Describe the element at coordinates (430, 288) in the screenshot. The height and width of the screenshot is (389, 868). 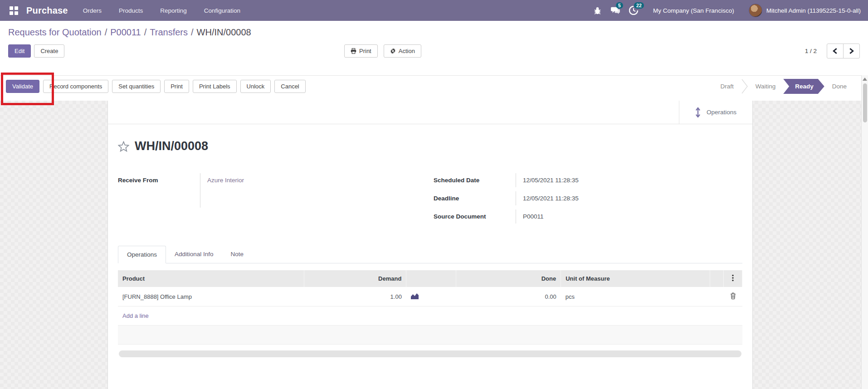
I see `operations-table: Product Demand Done Unit of Measure` at that location.